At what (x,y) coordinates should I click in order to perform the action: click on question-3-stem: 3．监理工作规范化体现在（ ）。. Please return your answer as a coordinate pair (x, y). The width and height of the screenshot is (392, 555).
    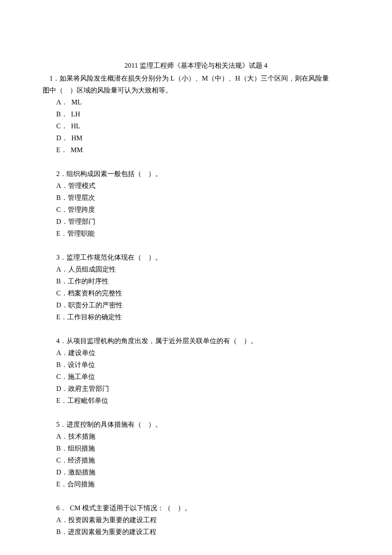
    Looking at the image, I should click on (196, 257).